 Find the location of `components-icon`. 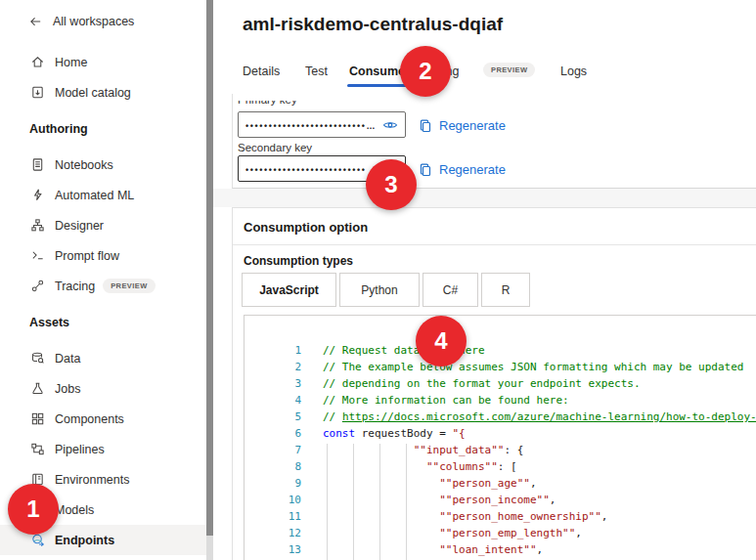

components-icon is located at coordinates (37, 419).